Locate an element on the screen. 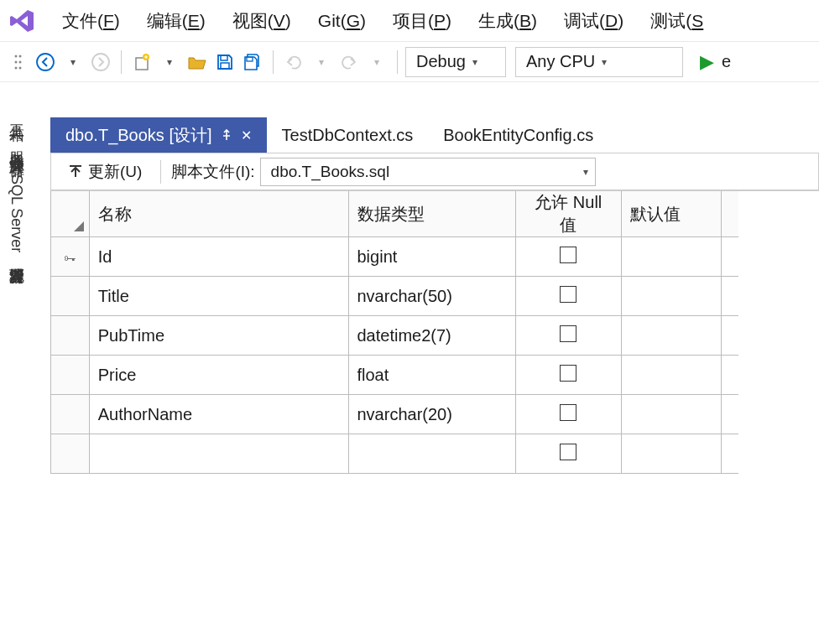  side-tab-toolbox: 工具箱 is located at coordinates (16, 115).